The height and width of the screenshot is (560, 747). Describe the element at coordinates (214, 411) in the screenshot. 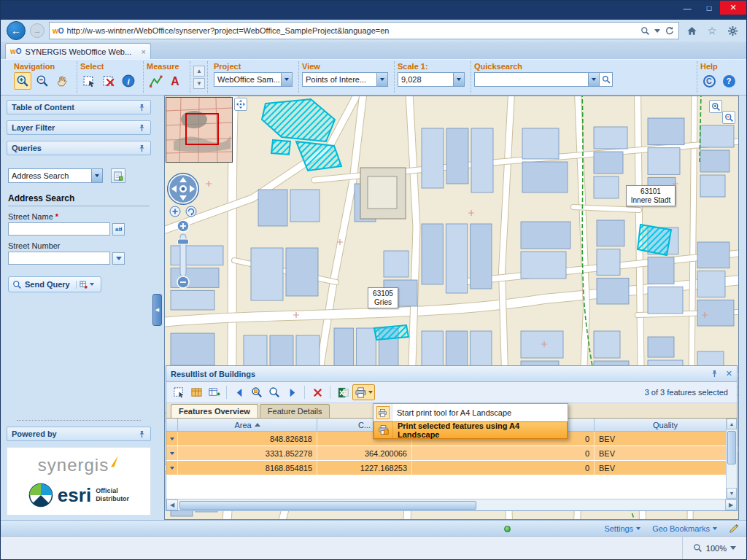

I see `tab-features-overview: Features Overview` at that location.